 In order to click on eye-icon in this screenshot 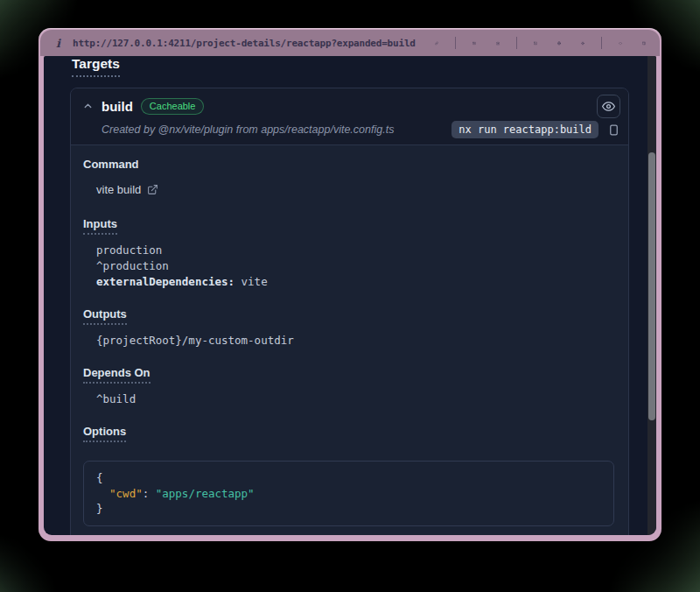, I will do `click(609, 107)`.